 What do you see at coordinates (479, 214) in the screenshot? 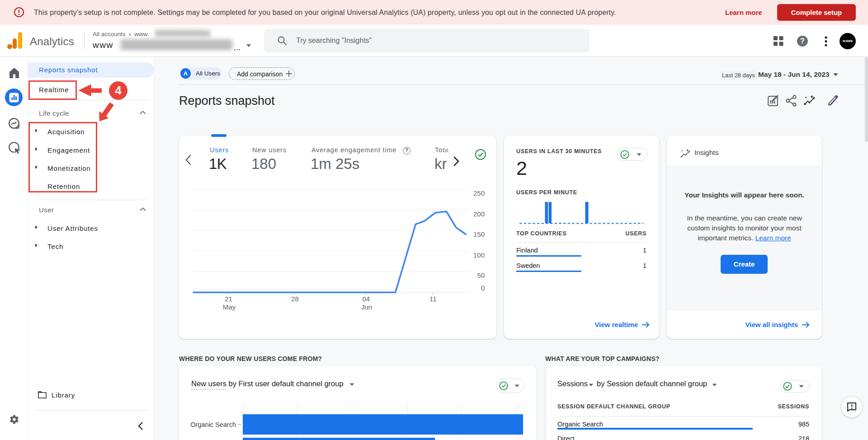
I see `svg-text: 200` at bounding box center [479, 214].